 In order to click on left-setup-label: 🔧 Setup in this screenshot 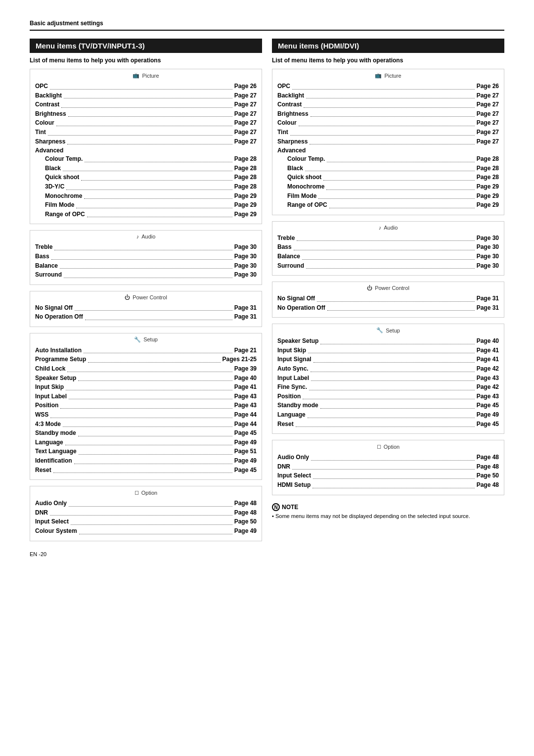, I will do `click(146, 339)`.